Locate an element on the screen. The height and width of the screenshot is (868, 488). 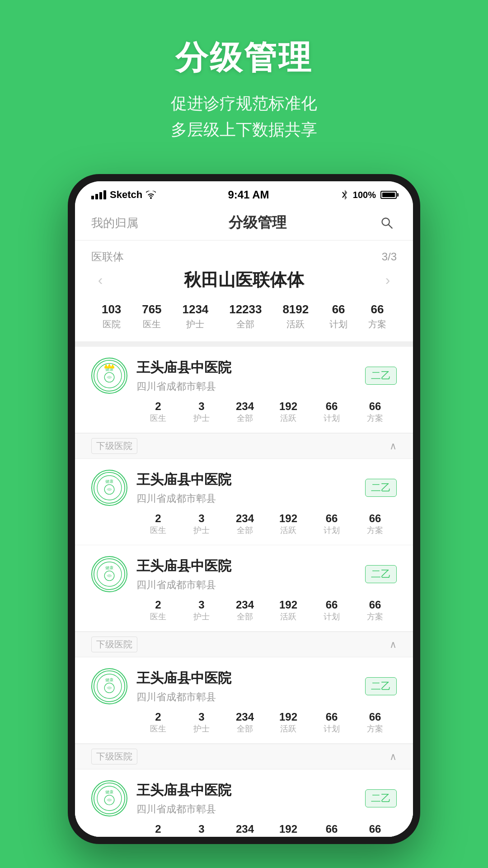
hospital-name-4: 王头庙县中医院 is located at coordinates (246, 678).